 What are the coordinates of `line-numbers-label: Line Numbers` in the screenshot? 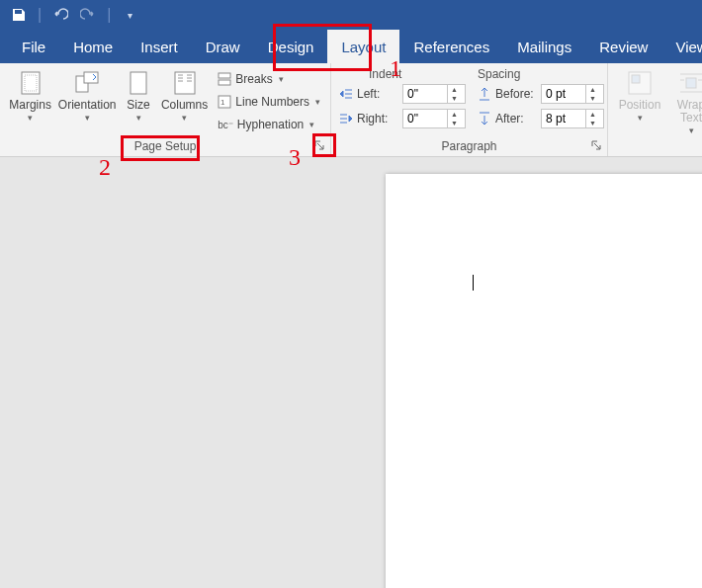 It's located at (273, 102).